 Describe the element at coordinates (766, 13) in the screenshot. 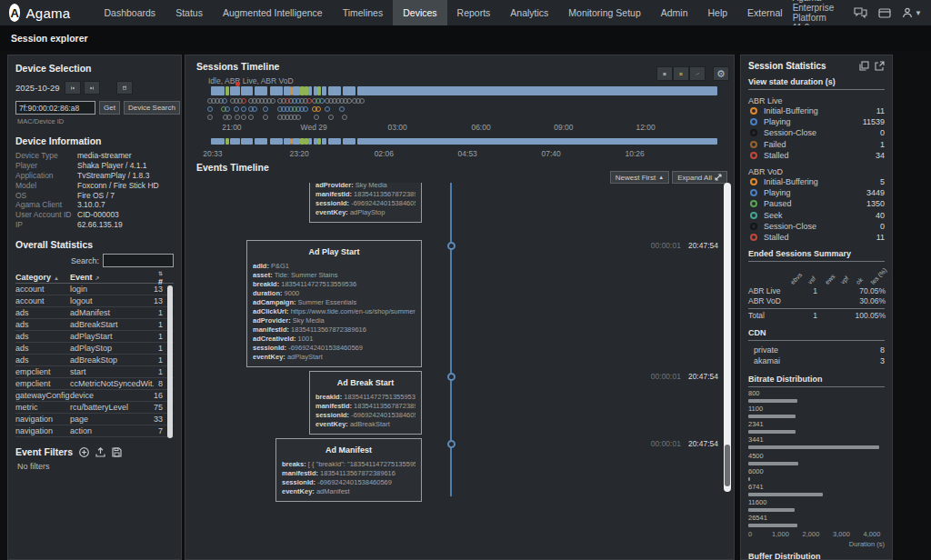

I see `nav-item-external: External` at that location.